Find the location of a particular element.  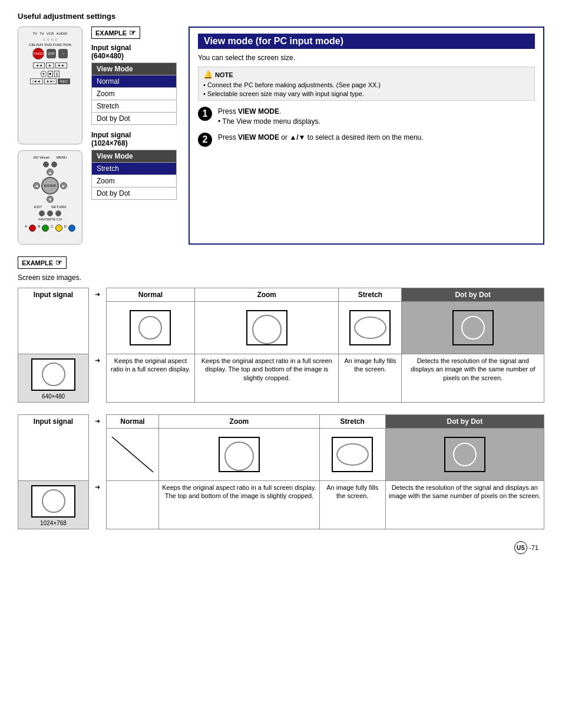

screen-size-label: Screen size images. is located at coordinates (281, 278).